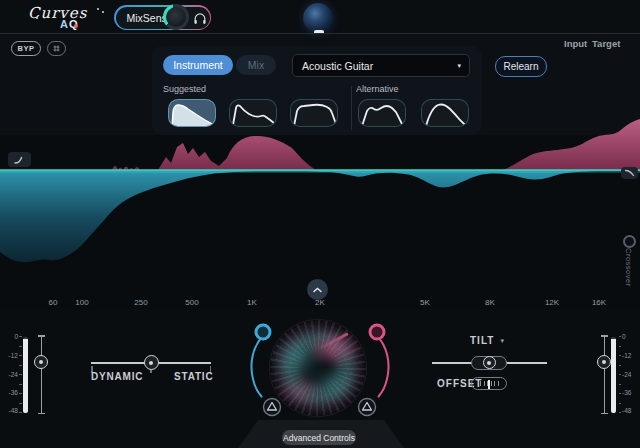 The width and height of the screenshot is (640, 448). What do you see at coordinates (163, 18) in the screenshot?
I see `mixsense-inner: MixSense` at bounding box center [163, 18].